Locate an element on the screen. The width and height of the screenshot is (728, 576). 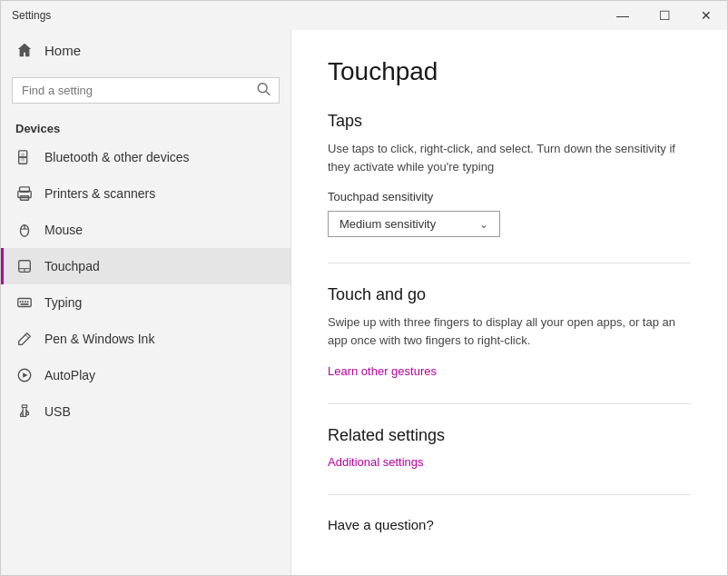
sensitivity-label: Touchpad sensitivity is located at coordinates (509, 196).